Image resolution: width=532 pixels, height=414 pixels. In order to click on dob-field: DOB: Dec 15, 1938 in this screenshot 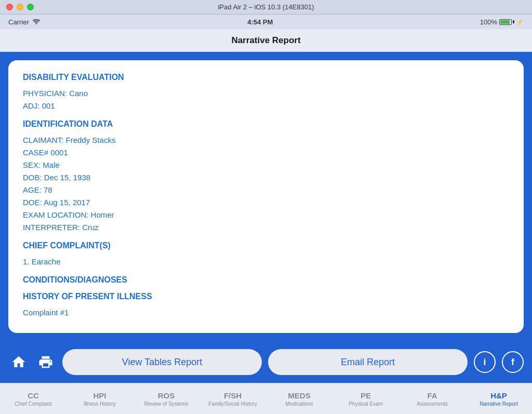, I will do `click(266, 178)`.